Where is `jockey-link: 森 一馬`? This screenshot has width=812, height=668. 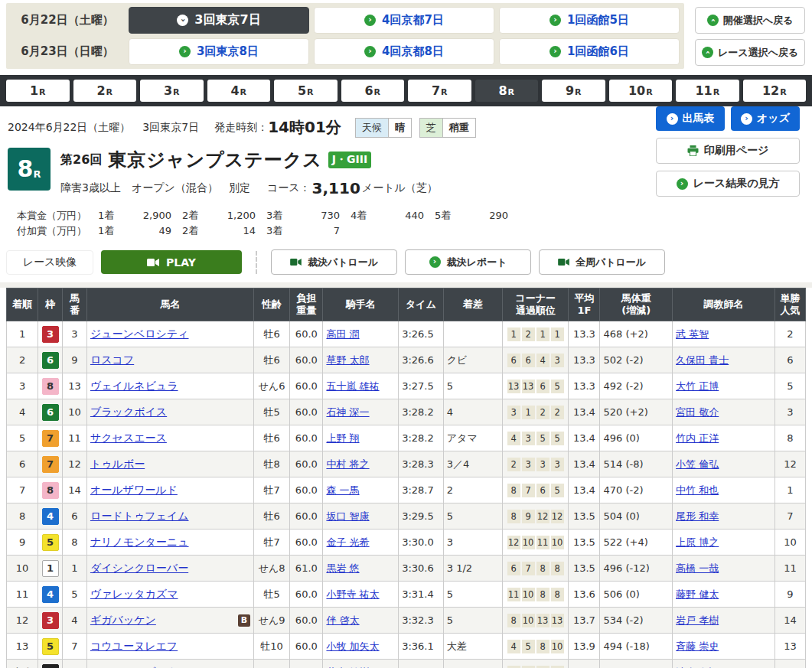 jockey-link: 森 一馬 is located at coordinates (343, 490).